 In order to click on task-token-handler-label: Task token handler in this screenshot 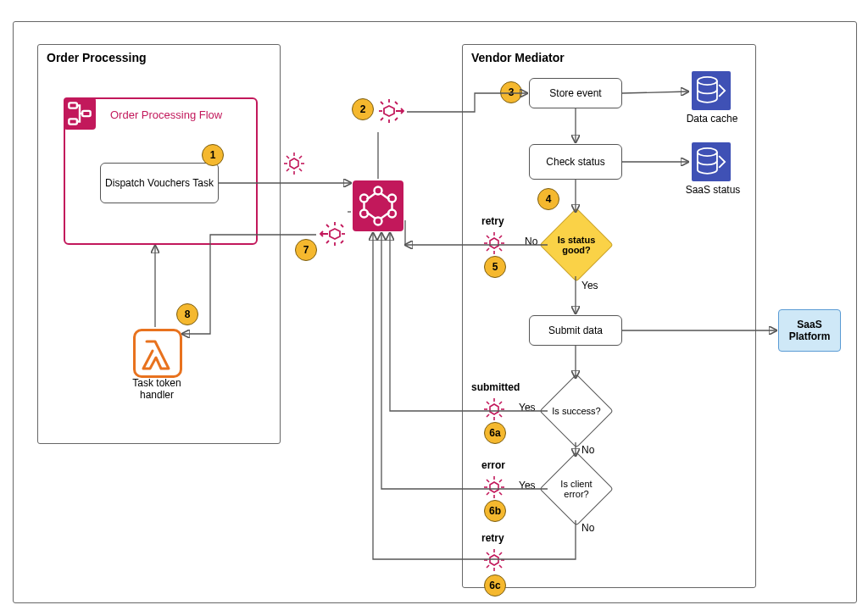, I will do `click(157, 389)`.